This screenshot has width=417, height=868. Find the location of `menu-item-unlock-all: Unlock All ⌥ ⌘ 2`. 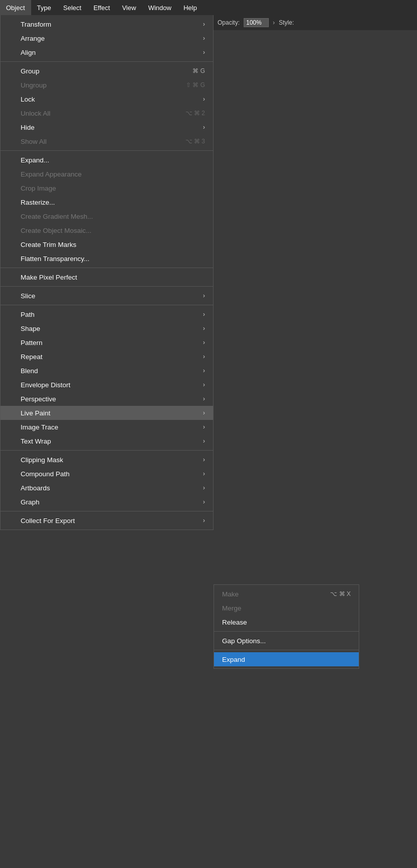

menu-item-unlock-all: Unlock All ⌥ ⌘ 2 is located at coordinates (107, 113).